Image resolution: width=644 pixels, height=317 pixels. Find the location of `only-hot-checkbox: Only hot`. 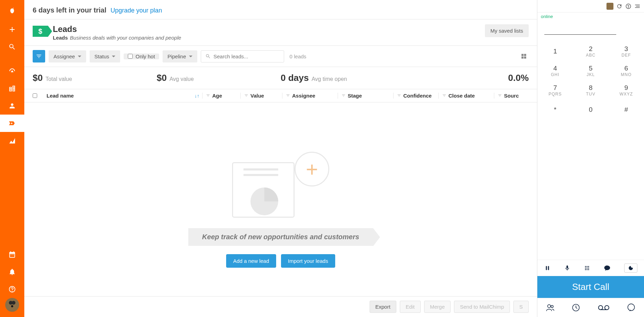

only-hot-checkbox: Only hot is located at coordinates (141, 56).